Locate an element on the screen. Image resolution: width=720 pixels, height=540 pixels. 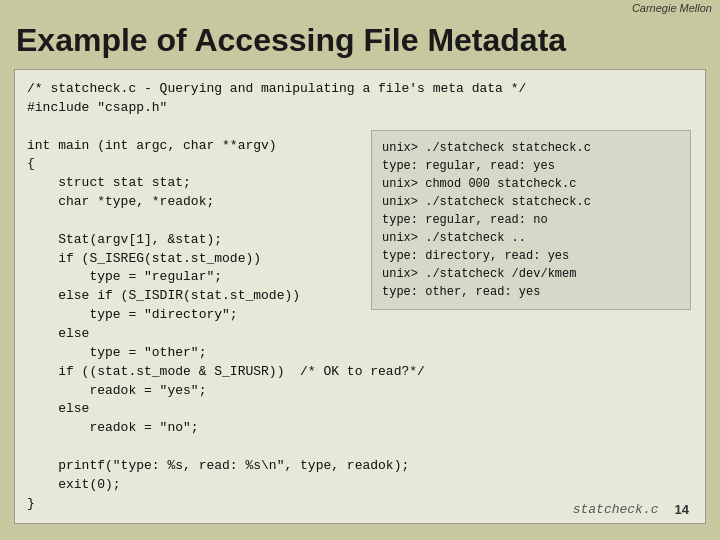
footer-area: statcheck.c 14 is located at coordinates (631, 510).